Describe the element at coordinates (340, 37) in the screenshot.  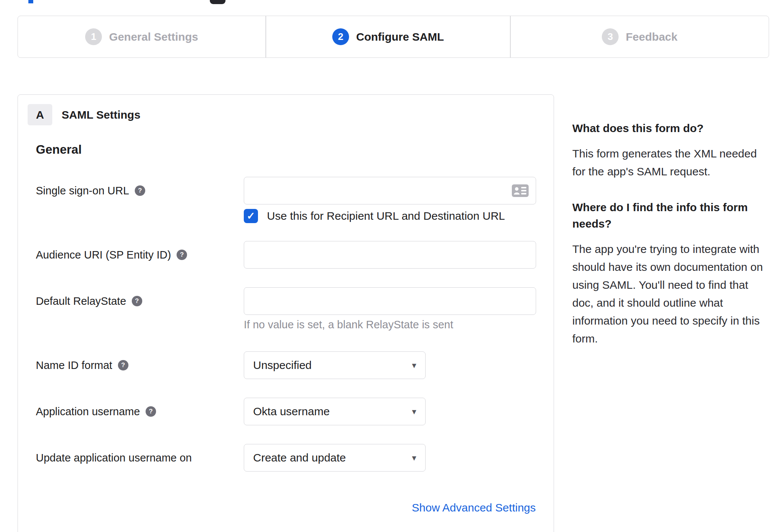
I see `step-number-badge: 2` at that location.